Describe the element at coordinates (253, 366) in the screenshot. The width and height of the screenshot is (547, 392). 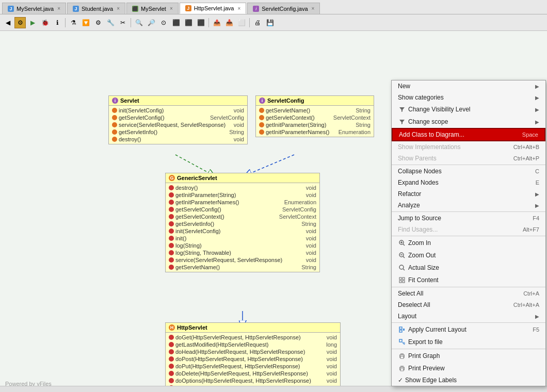
I see `table-row: doPut(HttpServletRequest, HttpServletRes…` at that location.